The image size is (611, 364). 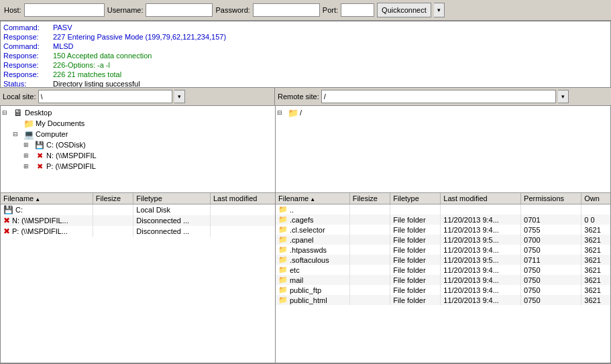 What do you see at coordinates (138, 113) in the screenshot?
I see `tree-item-desktop: ⊟ 🖥 Desktop` at bounding box center [138, 113].